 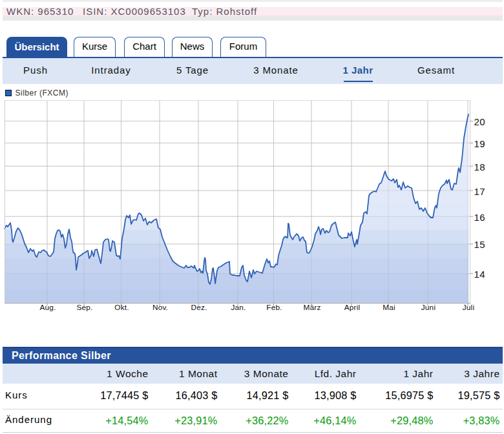 What do you see at coordinates (48, 307) in the screenshot?
I see `svg-text: Aug.` at bounding box center [48, 307].